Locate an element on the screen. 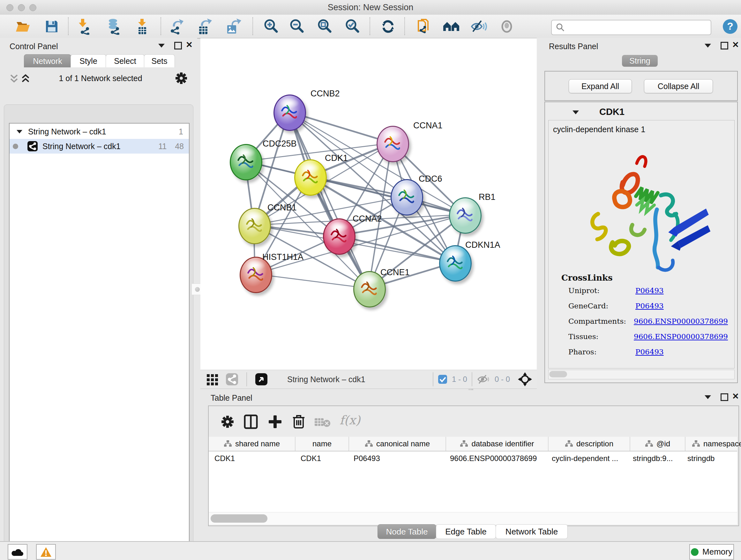  cloud-button is located at coordinates (17, 552).